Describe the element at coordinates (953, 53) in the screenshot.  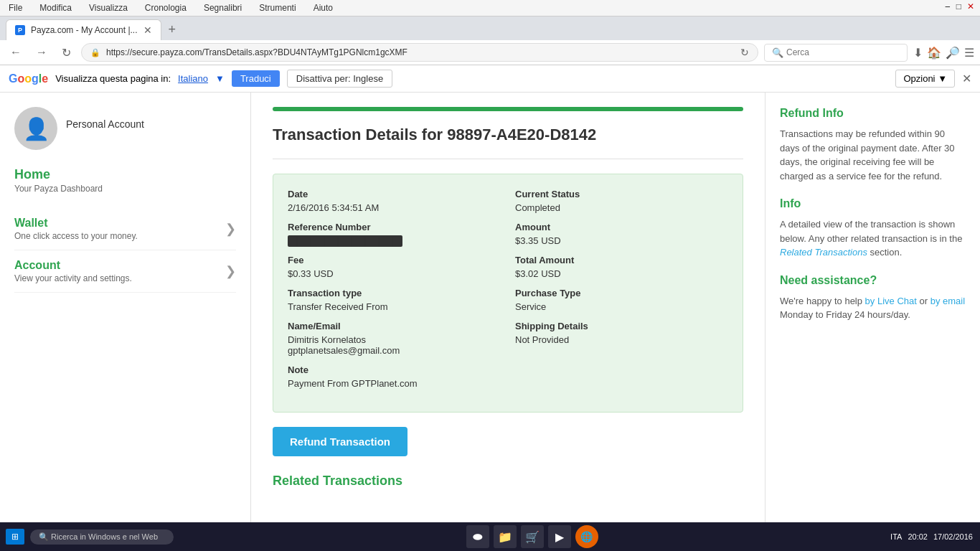
I see `extension-icon: 🔎` at that location.